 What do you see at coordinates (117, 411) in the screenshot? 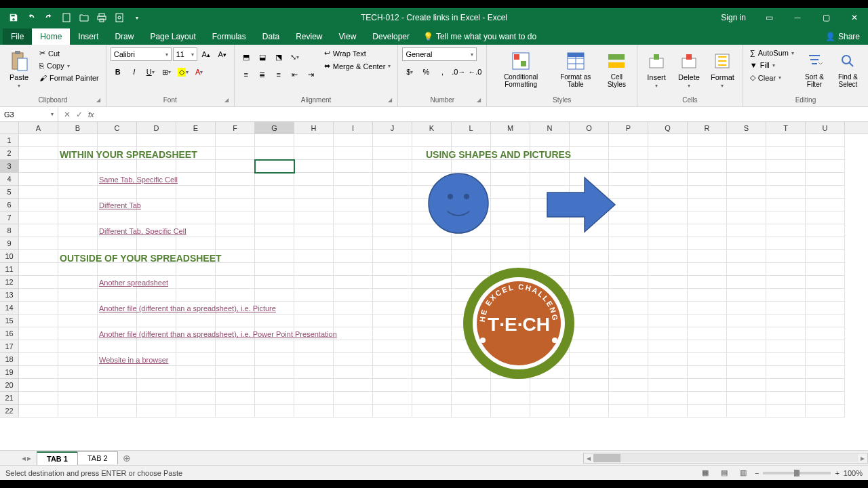
I see `cell-C22` at bounding box center [117, 411].